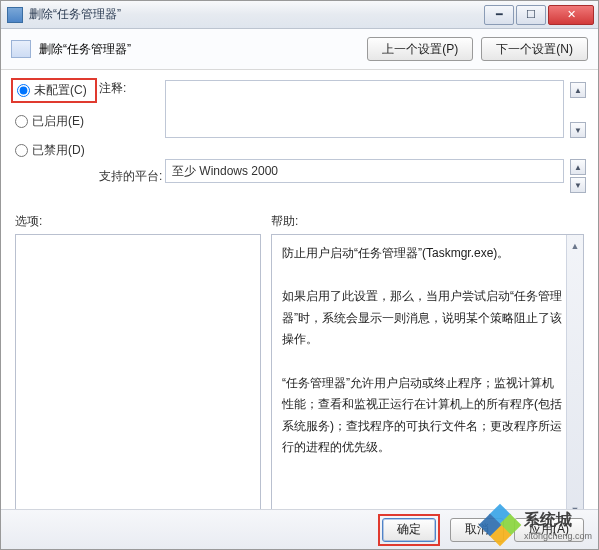 This screenshot has height=550, width=599. I want to click on next-setting-button: 下一个设置(N), so click(534, 49).